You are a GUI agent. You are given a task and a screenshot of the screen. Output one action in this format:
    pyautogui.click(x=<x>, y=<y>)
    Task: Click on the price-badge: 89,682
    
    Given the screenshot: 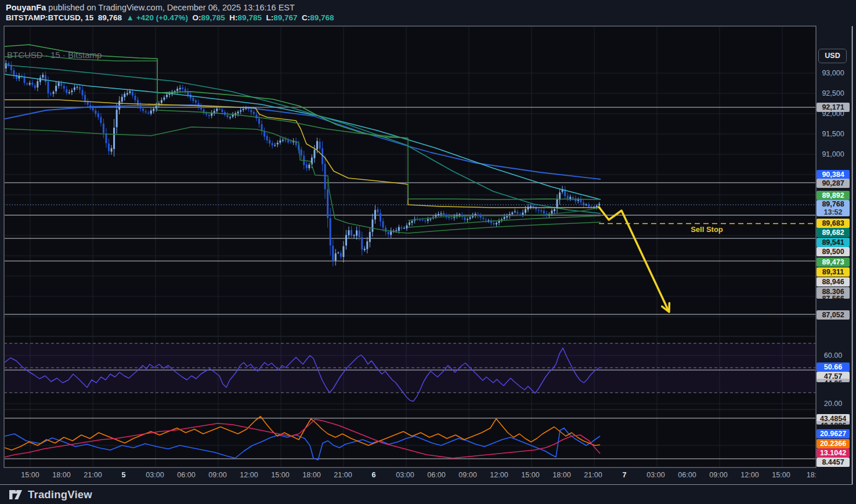 What is the action you would take?
    pyautogui.click(x=833, y=233)
    